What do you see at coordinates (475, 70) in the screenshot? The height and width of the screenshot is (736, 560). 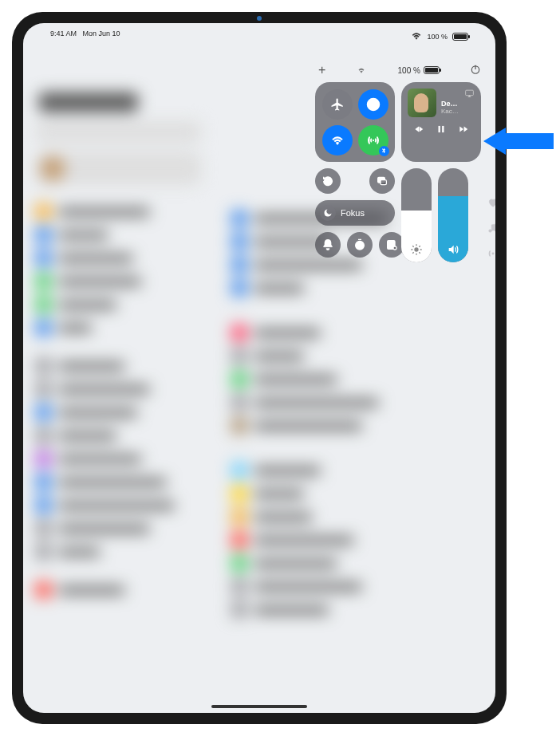 I see `power-button` at bounding box center [475, 70].